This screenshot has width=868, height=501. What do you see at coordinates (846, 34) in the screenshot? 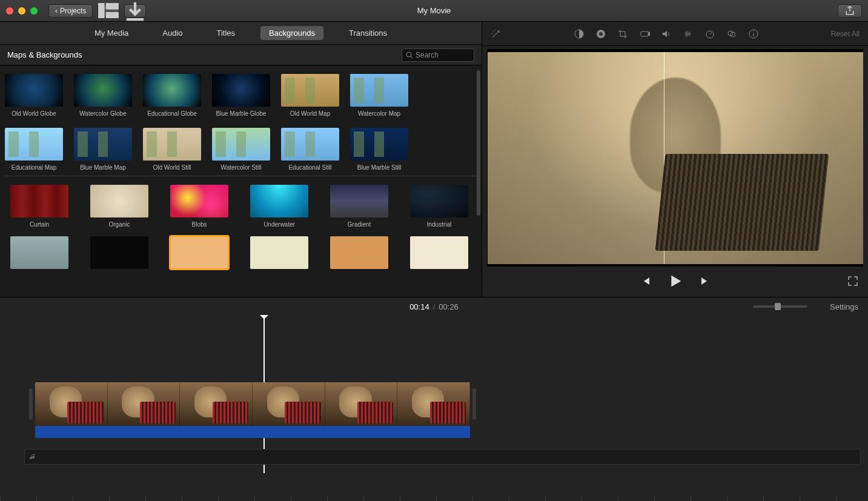
I see `reset-all-button: Reset All` at bounding box center [846, 34].